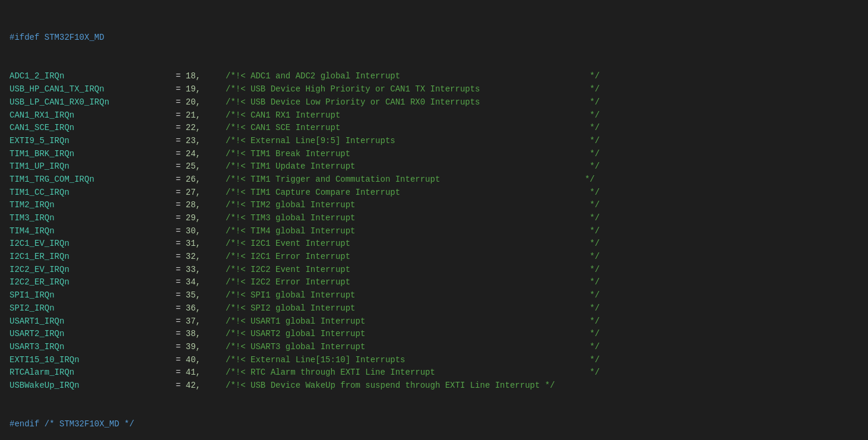 The width and height of the screenshot is (868, 440). Describe the element at coordinates (194, 193) in the screenshot. I see `irq-value: 27,` at that location.